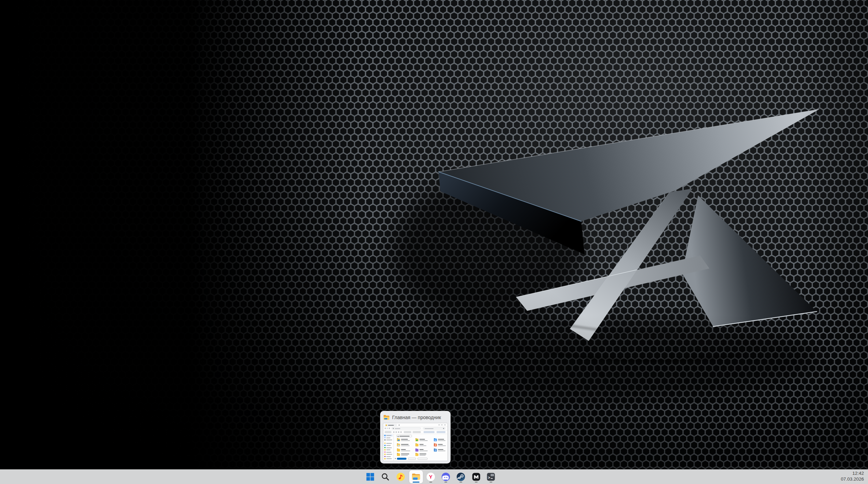 This screenshot has width=868, height=484. I want to click on mini-close-icon, so click(445, 425).